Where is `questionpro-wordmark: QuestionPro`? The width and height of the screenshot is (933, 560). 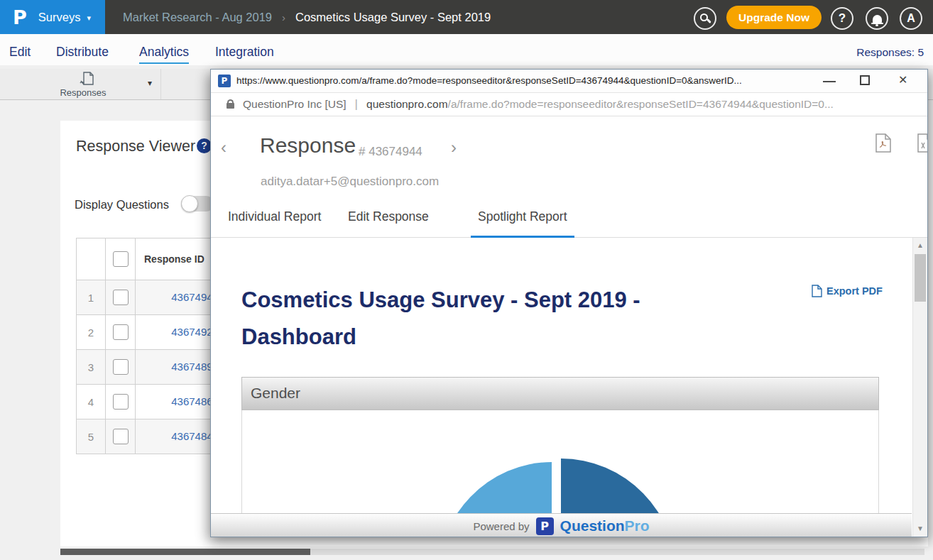
questionpro-wordmark: QuestionPro is located at coordinates (605, 526).